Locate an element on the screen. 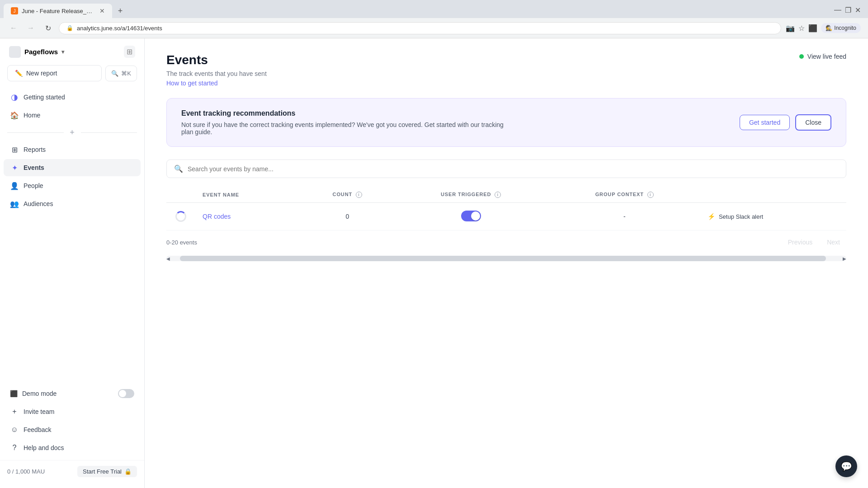 This screenshot has width=868, height=488. pagination: Previous Next is located at coordinates (814, 242).